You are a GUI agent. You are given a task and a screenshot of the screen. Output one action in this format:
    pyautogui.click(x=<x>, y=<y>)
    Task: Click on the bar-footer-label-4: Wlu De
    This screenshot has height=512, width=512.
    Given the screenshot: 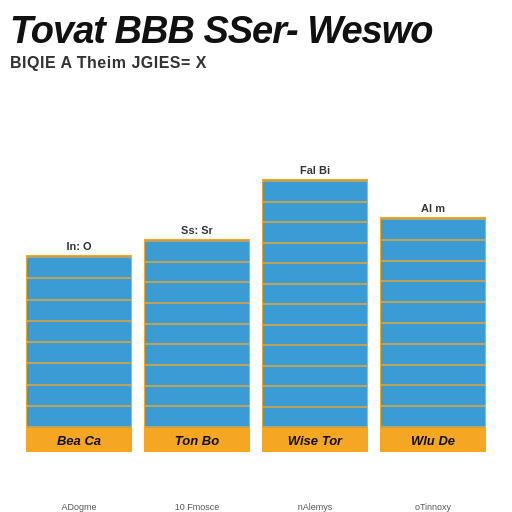 What is the action you would take?
    pyautogui.click(x=433, y=440)
    